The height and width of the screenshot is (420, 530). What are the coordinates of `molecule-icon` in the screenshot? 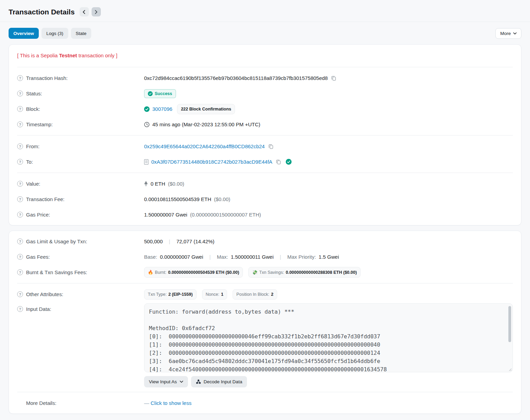 It's located at (198, 382).